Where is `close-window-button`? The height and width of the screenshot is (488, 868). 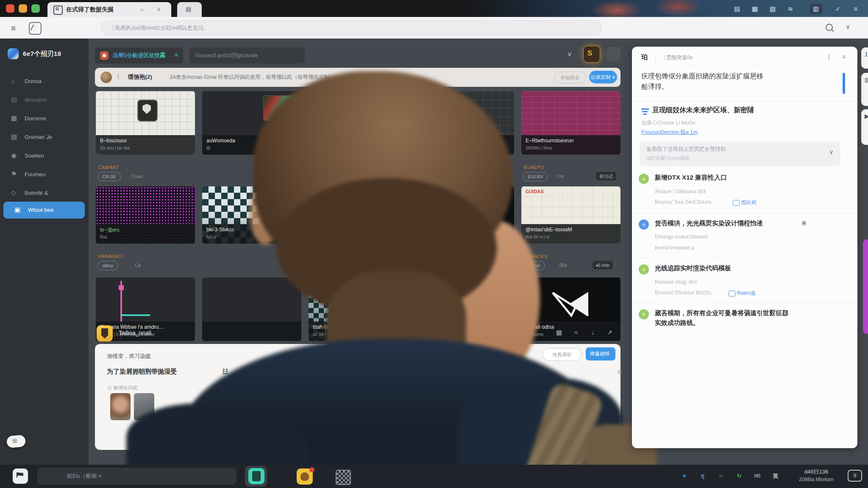 close-window-button is located at coordinates (10, 8).